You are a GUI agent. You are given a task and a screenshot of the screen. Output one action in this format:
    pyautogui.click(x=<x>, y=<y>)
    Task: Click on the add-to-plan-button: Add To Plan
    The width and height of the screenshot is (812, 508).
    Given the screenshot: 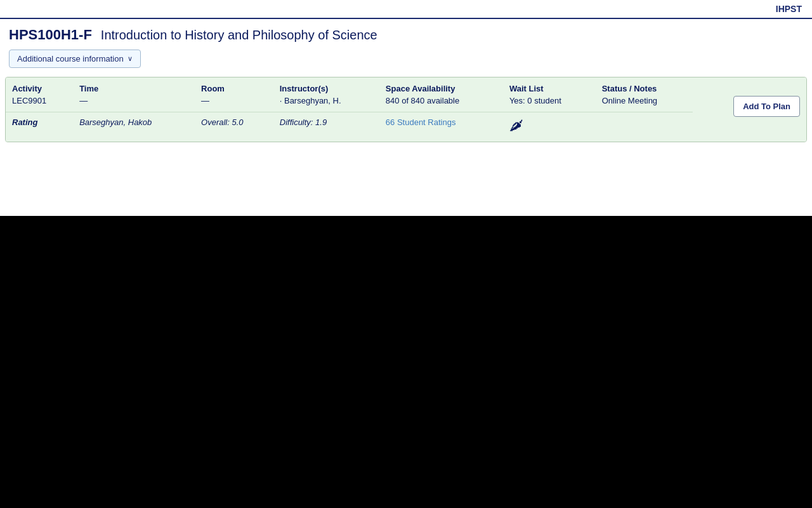 What is the action you would take?
    pyautogui.click(x=766, y=107)
    